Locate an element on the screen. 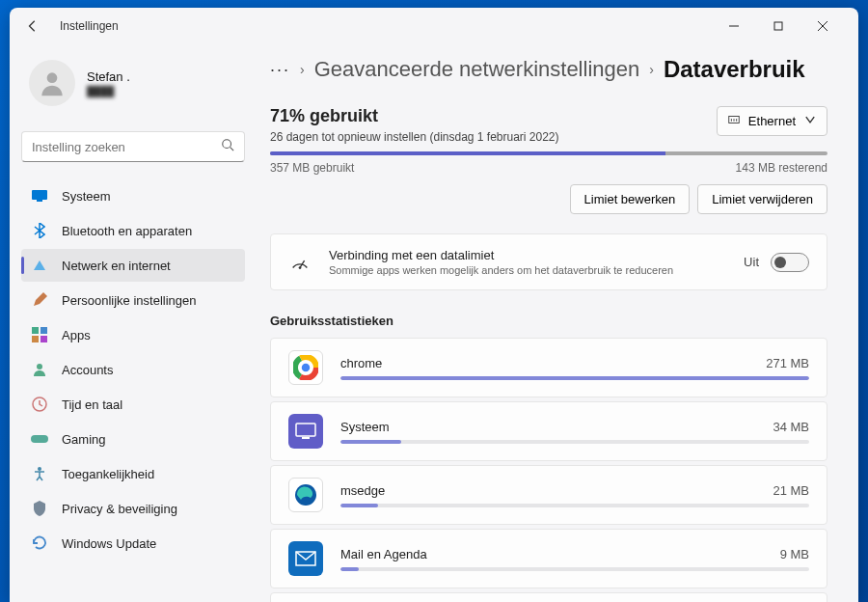 The width and height of the screenshot is (868, 602). usage-progress-bar is located at coordinates (549, 153).